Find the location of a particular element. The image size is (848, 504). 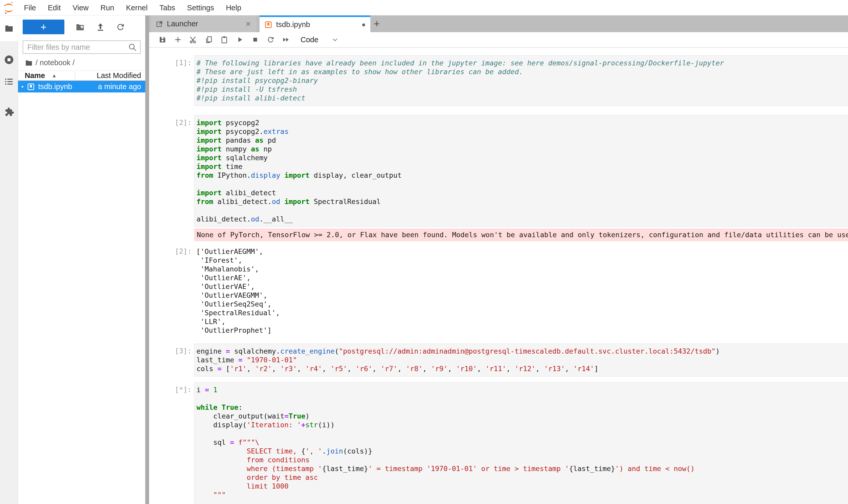

execution-prompt: [2]: is located at coordinates (179, 171).